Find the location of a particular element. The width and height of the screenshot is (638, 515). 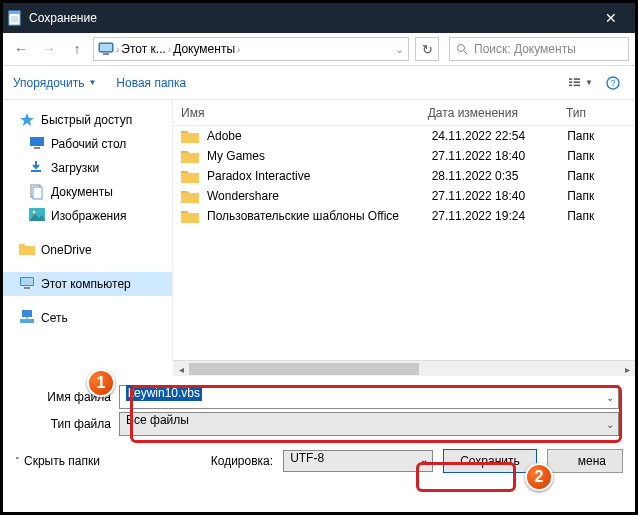

hide-folders-button: ˄ Скрыть папки is located at coordinates (58, 461).